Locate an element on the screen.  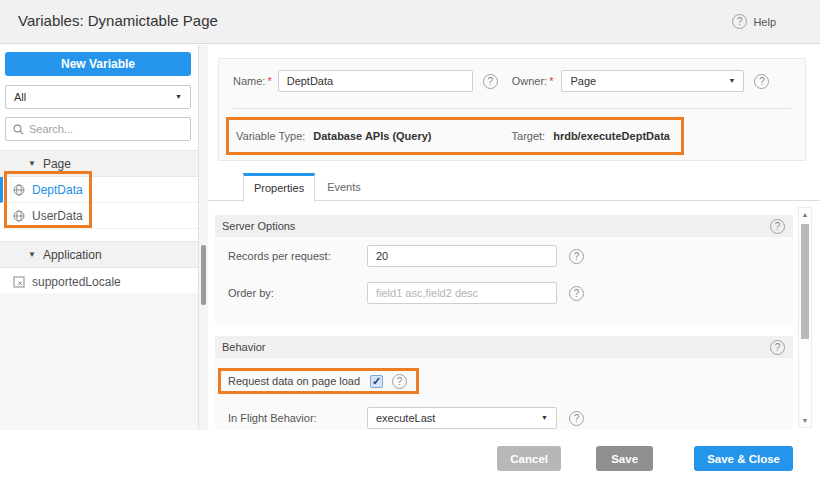
help-icon: ? is located at coordinates (740, 22).